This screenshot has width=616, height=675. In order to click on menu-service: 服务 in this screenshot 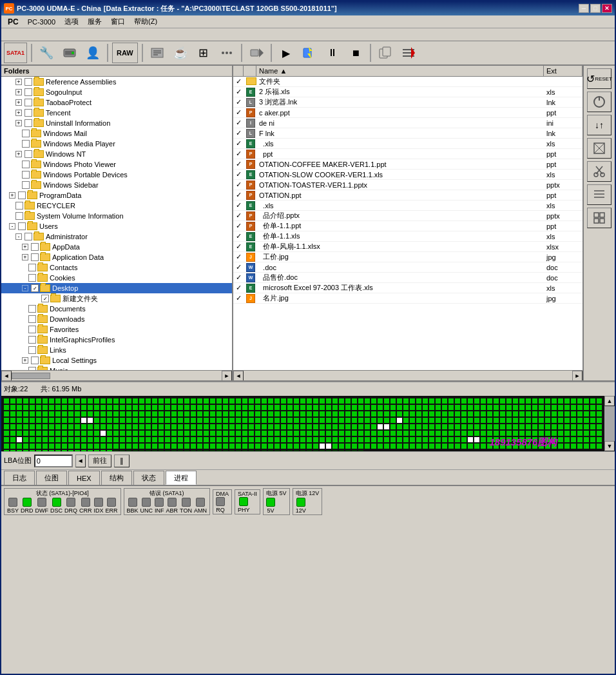, I will do `click(95, 22)`.